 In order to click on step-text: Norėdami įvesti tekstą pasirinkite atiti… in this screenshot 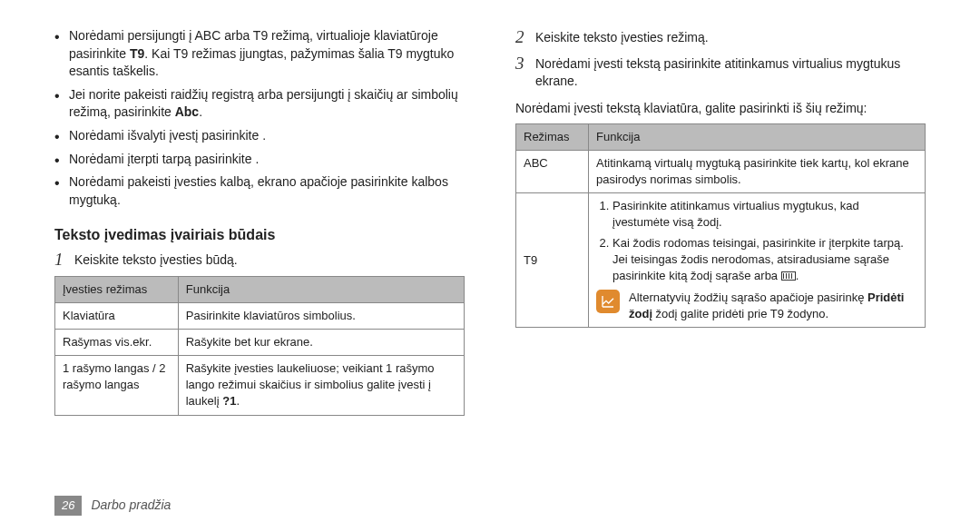, I will do `click(730, 73)`.